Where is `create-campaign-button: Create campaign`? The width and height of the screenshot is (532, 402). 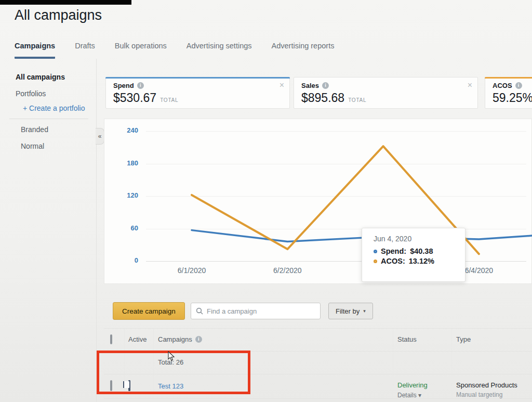
create-campaign-button: Create campaign is located at coordinates (149, 311).